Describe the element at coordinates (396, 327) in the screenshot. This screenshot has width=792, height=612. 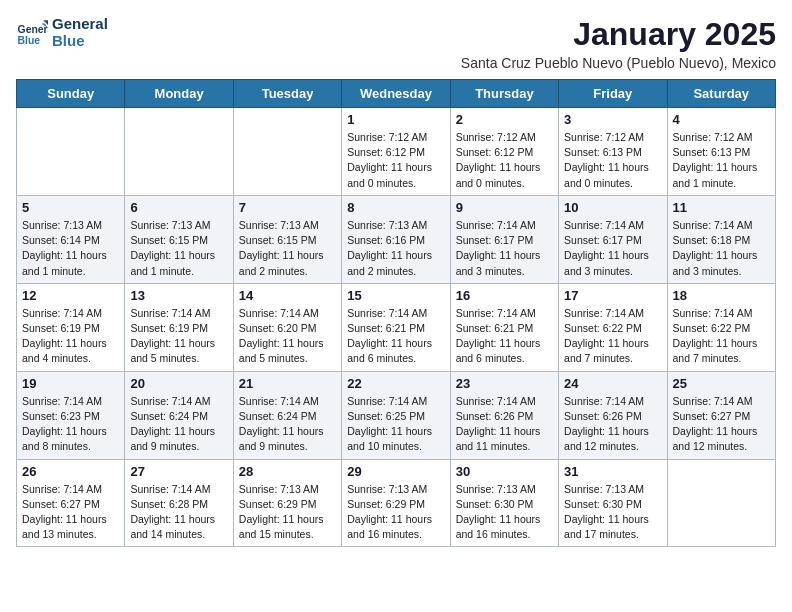
I see `calendar-week-row: 12Sunrise: 7:14 AM Sunset: 6:19 PM Dayli…` at that location.